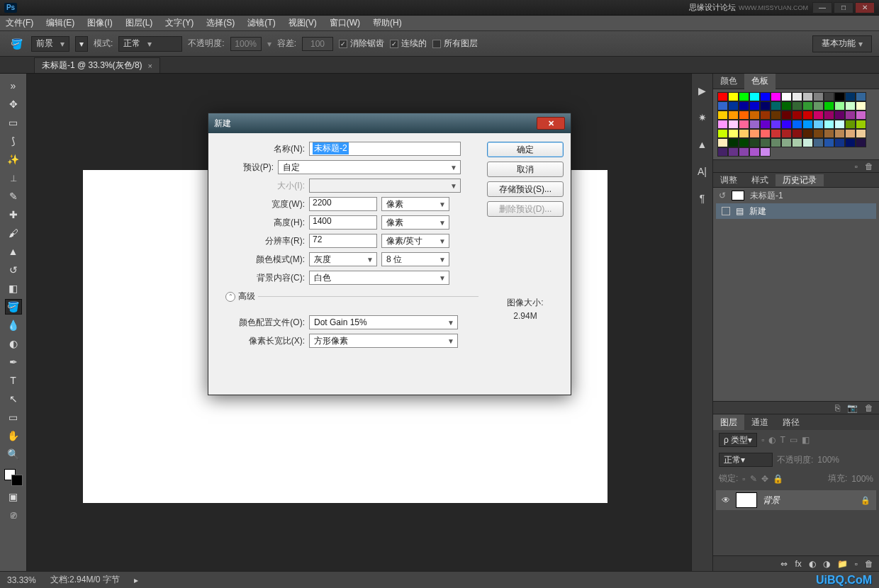 This screenshot has height=588, width=879. I want to click on name-input: 未标题-2, so click(385, 149).